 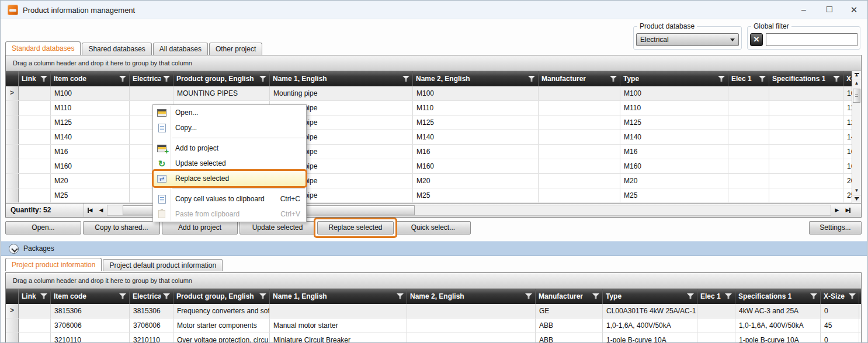 I want to click on group-by-bar: Drag a column header and drop it here to…, so click(x=433, y=63).